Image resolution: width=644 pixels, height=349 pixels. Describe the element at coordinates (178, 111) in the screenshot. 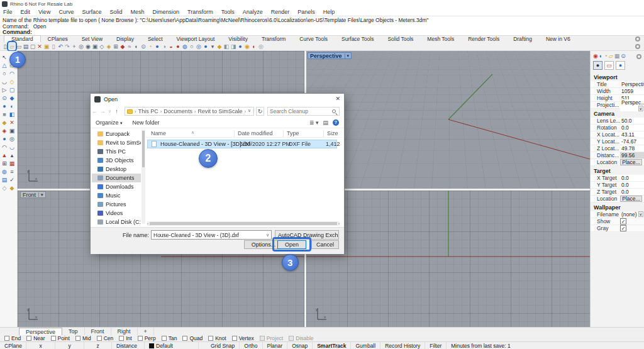

I see `breadcrumb-item: Documents` at that location.